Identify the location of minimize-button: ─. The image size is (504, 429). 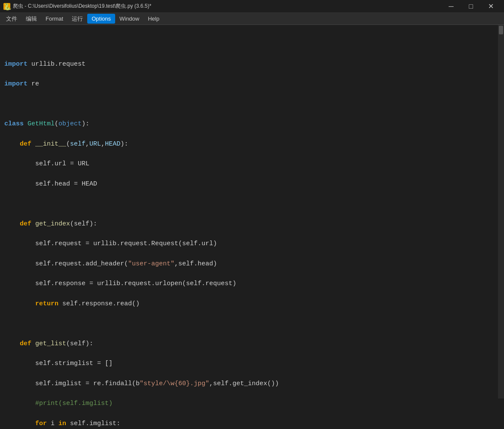
(451, 6).